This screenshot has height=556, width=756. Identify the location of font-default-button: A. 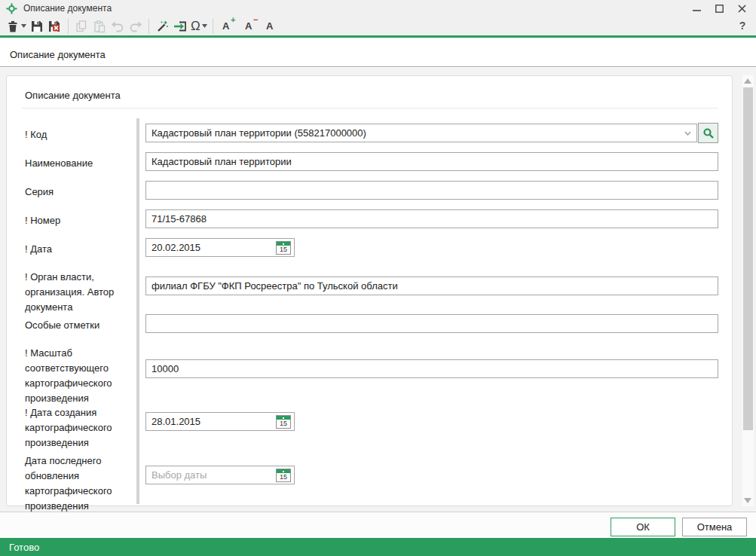
(270, 26).